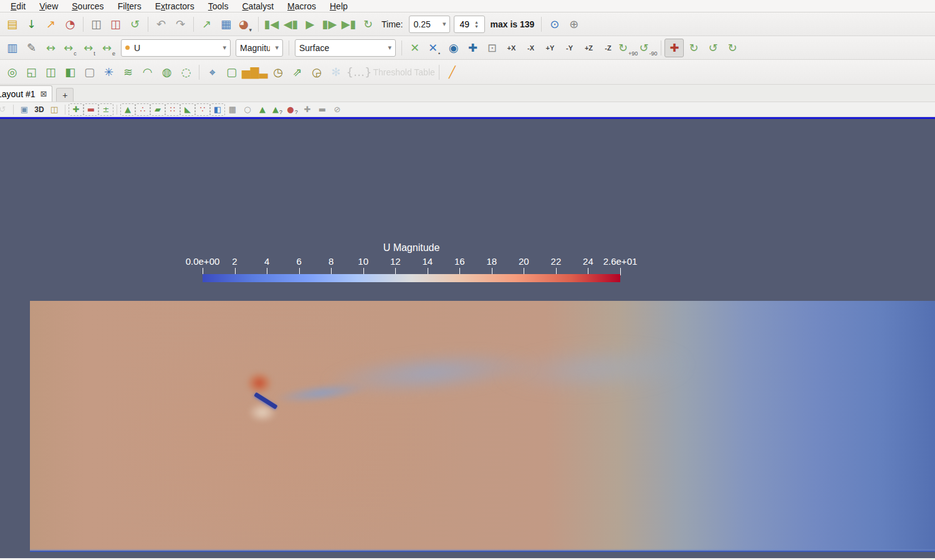  Describe the element at coordinates (337, 110) in the screenshot. I see `clear-selection-button: ⊘` at that location.